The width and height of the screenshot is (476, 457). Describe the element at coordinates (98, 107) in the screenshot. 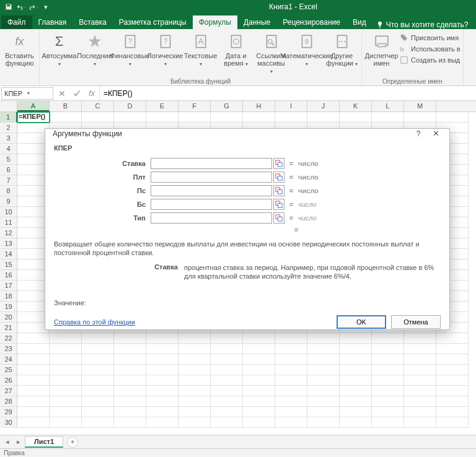

I see `column-header: C` at that location.